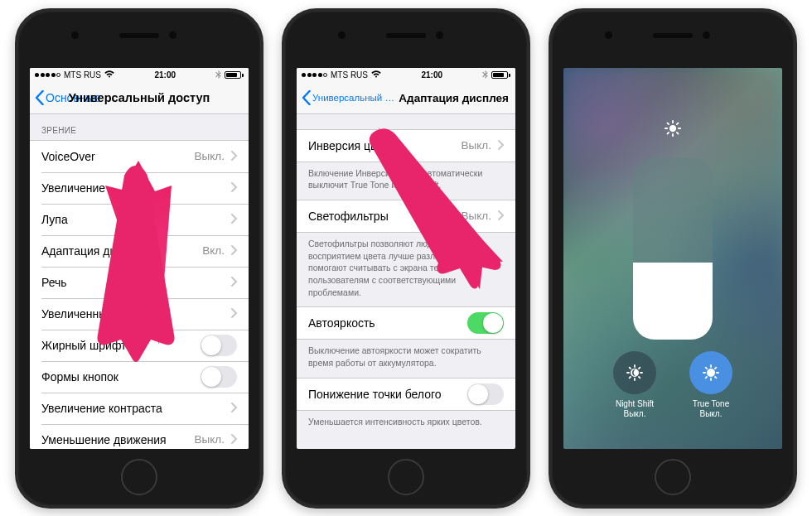 The height and width of the screenshot is (516, 812). I want to click on row-invert-colors: Инверсия цвета Выкл., so click(406, 146).